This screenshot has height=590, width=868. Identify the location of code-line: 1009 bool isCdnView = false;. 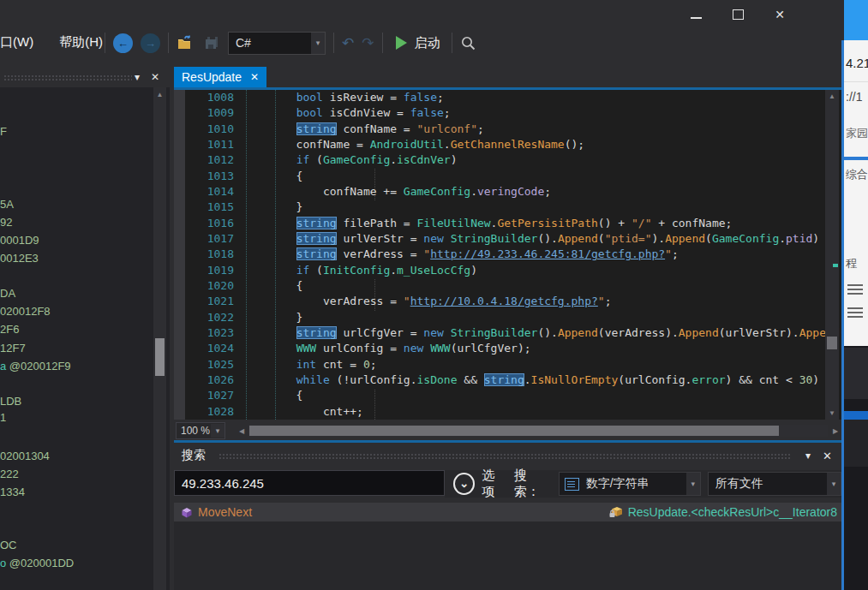
(507, 113).